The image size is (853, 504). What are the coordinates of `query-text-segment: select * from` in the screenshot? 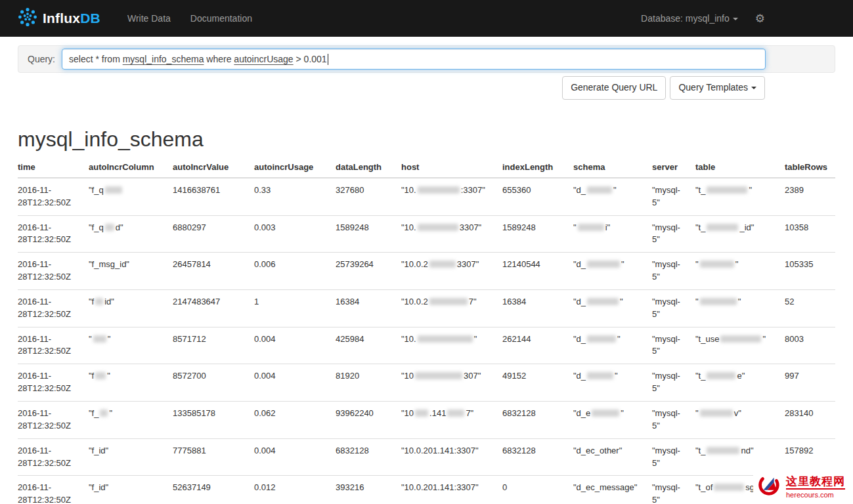 It's located at (96, 59).